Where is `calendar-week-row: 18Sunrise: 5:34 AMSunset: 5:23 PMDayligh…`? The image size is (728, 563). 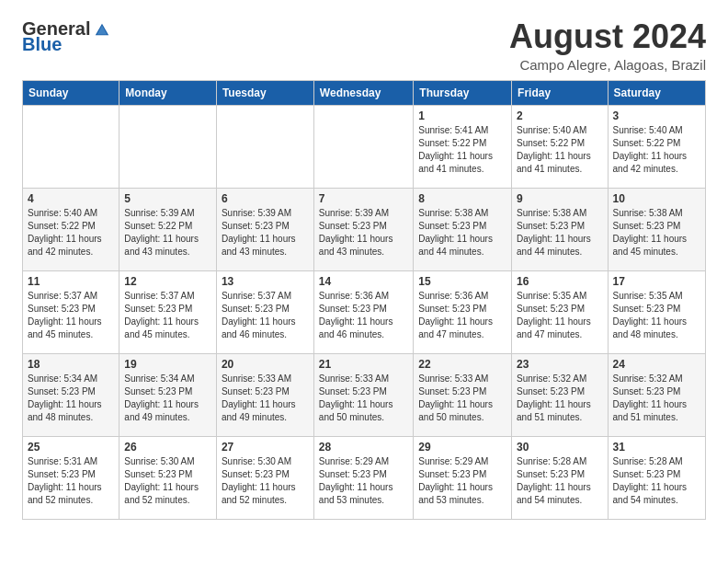 calendar-week-row: 18Sunrise: 5:34 AMSunset: 5:23 PMDayligh… is located at coordinates (364, 395).